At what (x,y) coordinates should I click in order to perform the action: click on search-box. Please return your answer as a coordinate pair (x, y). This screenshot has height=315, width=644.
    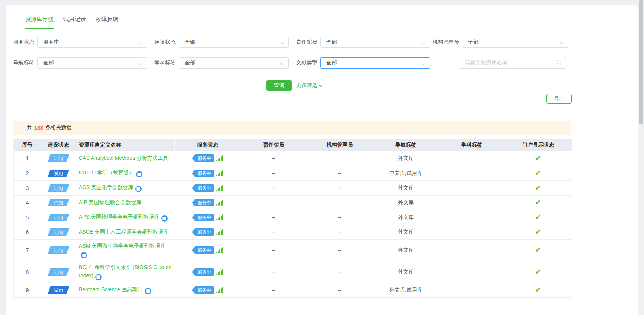
    Looking at the image, I should click on (512, 63).